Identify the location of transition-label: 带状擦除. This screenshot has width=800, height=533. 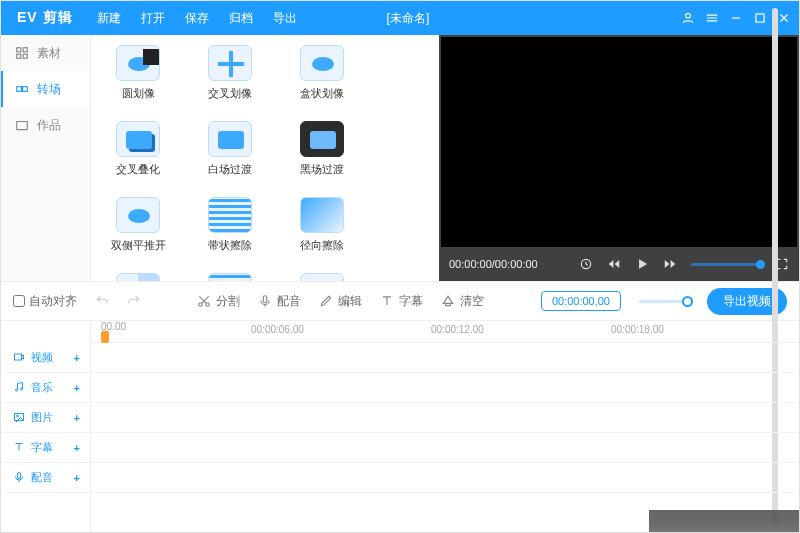
(230, 246).